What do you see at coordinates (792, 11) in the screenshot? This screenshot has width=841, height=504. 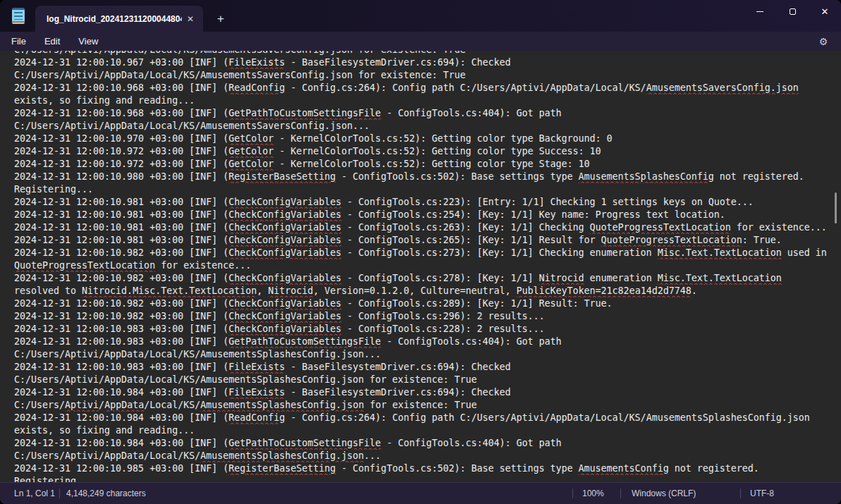 I see `maximize-button` at bounding box center [792, 11].